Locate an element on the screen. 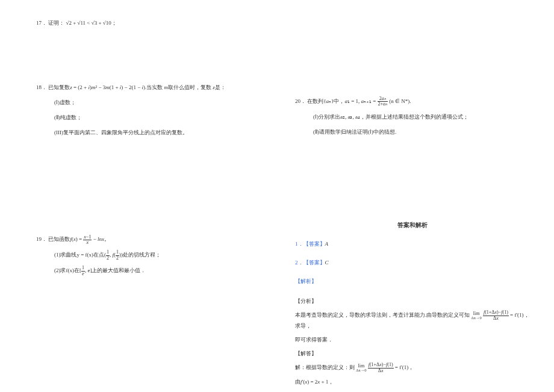  q20-frac: 2aₙ2+aₙ is located at coordinates (383, 102).